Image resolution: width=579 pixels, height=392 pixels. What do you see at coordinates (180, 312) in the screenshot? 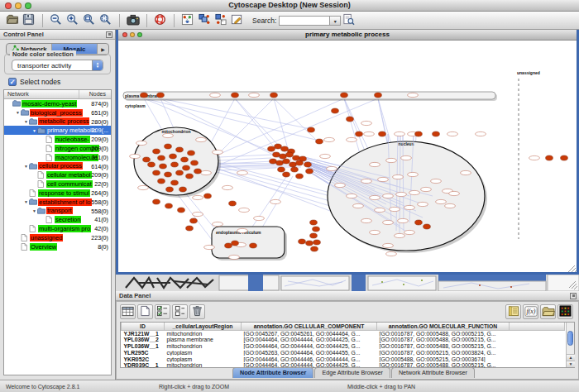
I see `unselect-attributes-button` at bounding box center [180, 312].